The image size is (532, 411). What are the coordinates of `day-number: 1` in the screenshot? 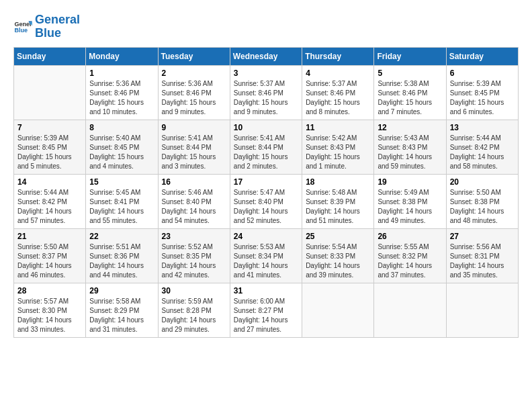 It's located at (122, 73).